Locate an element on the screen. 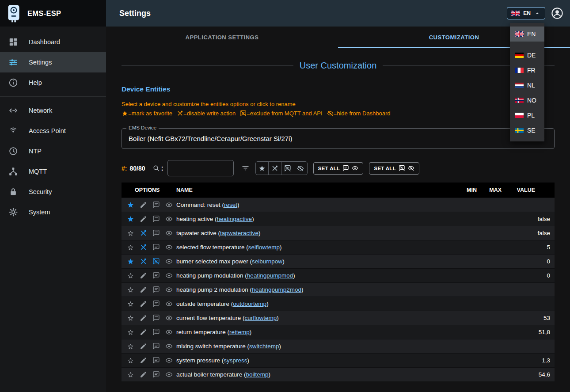 Image resolution: width=570 pixels, height=392 pixels. table-row: actual boiler temperature (boiltemp)54,6 is located at coordinates (338, 374).